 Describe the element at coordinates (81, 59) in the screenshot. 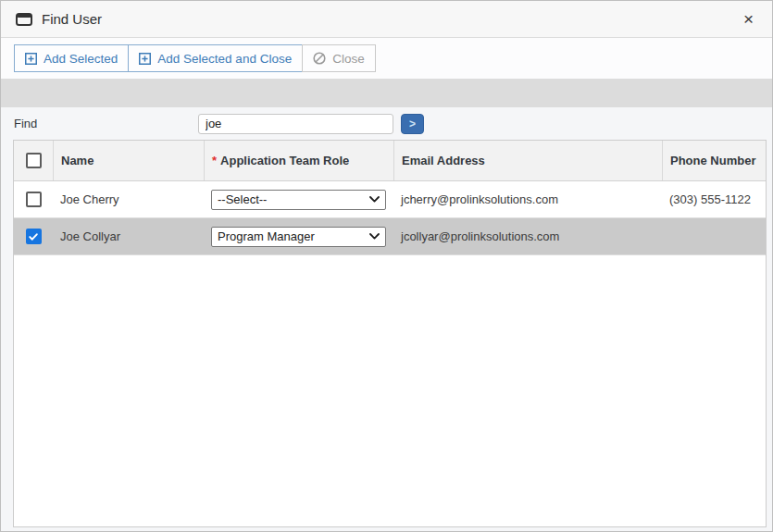

I see `add-selected-label: Add Selected` at that location.